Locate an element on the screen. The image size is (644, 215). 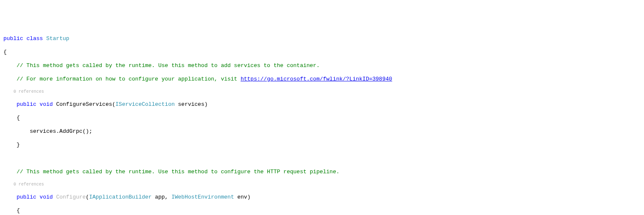
type-name: IWebHostEnvironment is located at coordinates (203, 197).